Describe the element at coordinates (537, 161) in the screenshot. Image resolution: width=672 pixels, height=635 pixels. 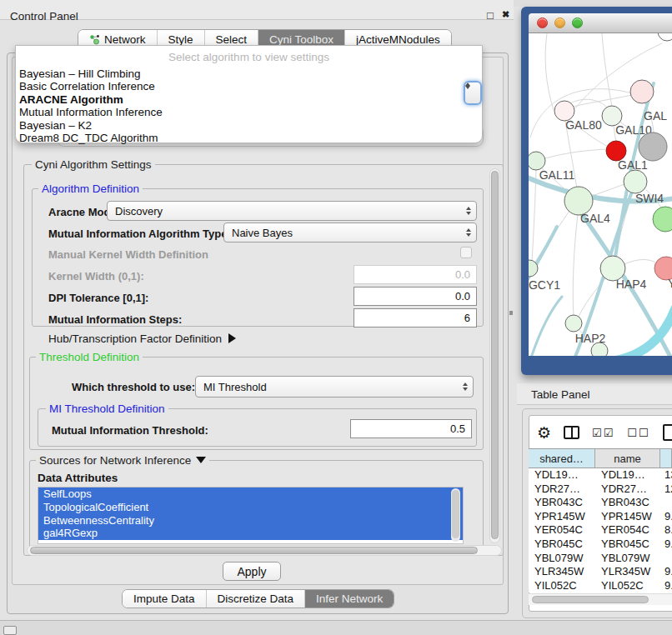
I see `network-node-gal11` at that location.